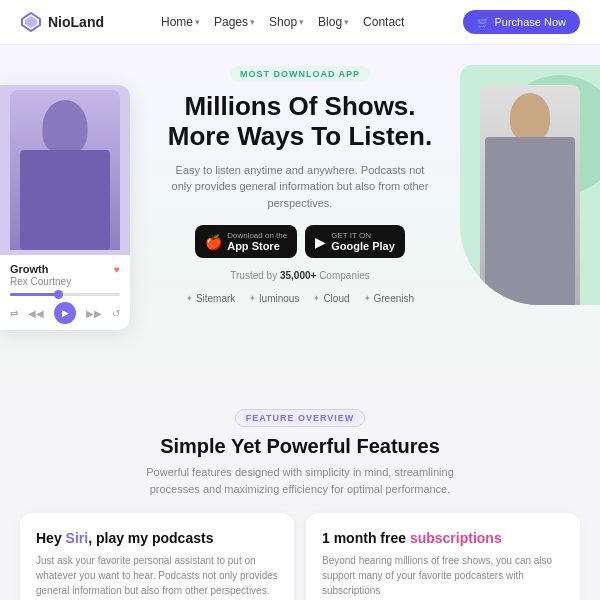 This screenshot has width=600, height=600. Describe the element at coordinates (65, 313) in the screenshot. I see `player-controls: ⇄ ◀◀ ▶ ▶▶ ↺` at that location.